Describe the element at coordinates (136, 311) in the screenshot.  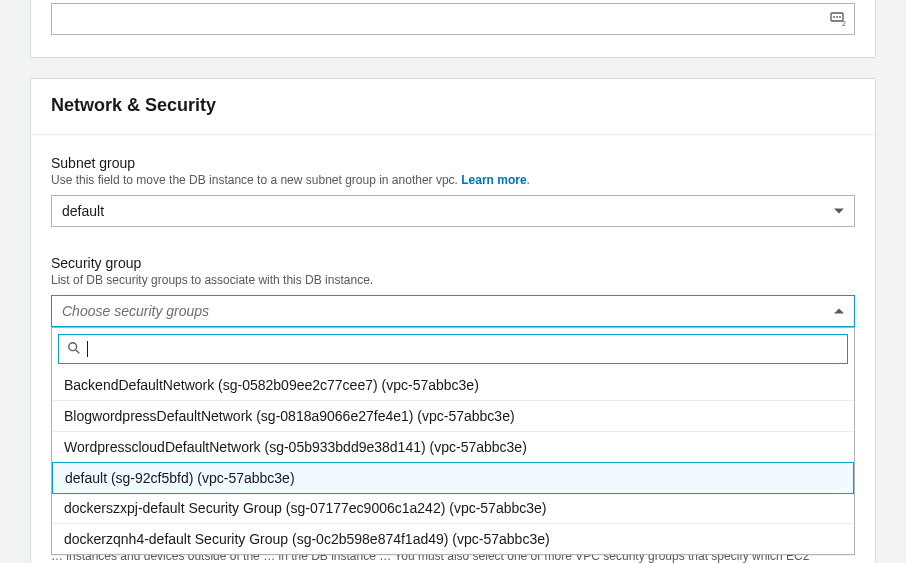
I see `security-placeholder: Choose security groups` at that location.